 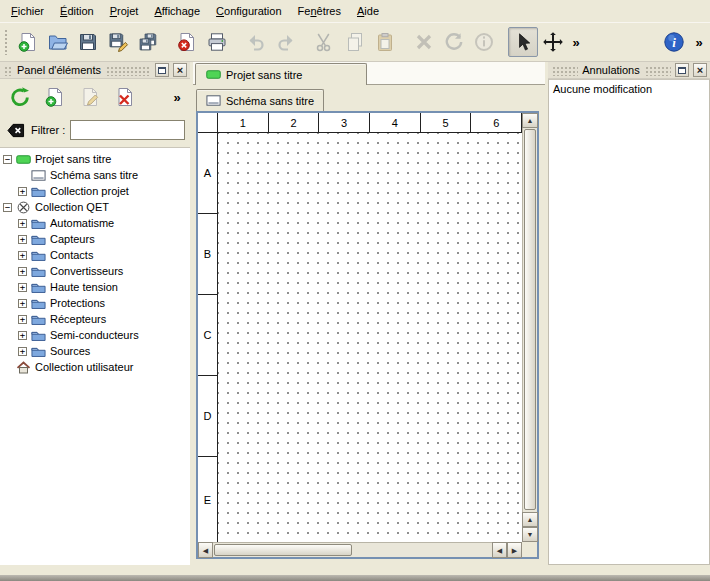 What do you see at coordinates (78, 303) in the screenshot?
I see `tree-item-label: Protections` at bounding box center [78, 303].